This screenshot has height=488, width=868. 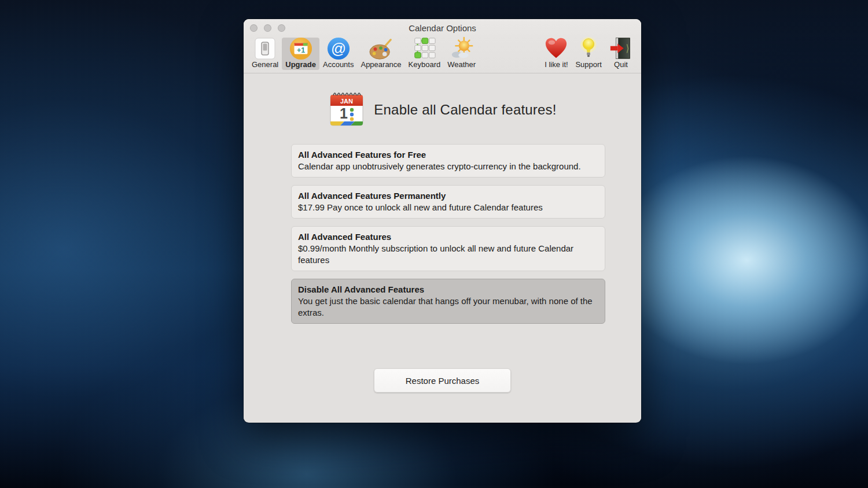 I want to click on keyboard-icon, so click(x=424, y=49).